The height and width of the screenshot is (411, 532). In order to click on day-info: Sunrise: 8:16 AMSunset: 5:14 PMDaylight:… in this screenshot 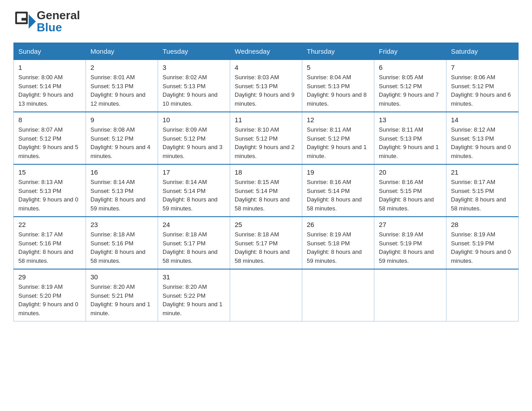, I will do `click(338, 195)`.